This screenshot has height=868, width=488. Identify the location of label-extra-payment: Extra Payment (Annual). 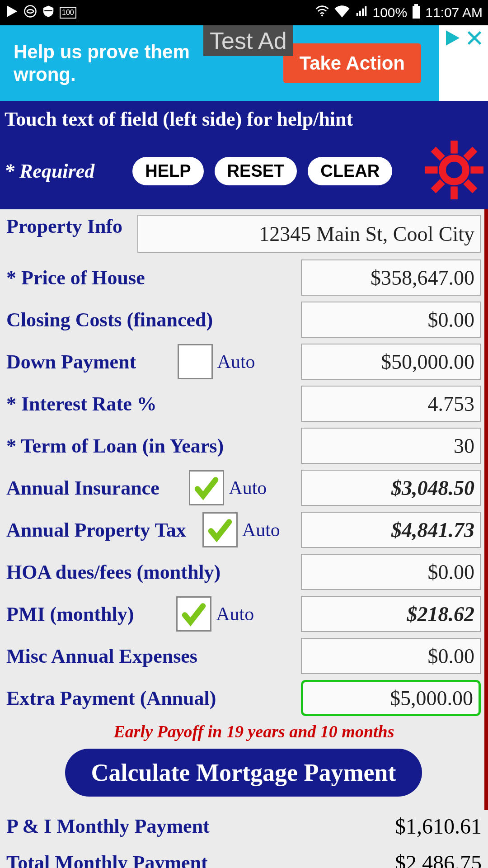
(111, 698).